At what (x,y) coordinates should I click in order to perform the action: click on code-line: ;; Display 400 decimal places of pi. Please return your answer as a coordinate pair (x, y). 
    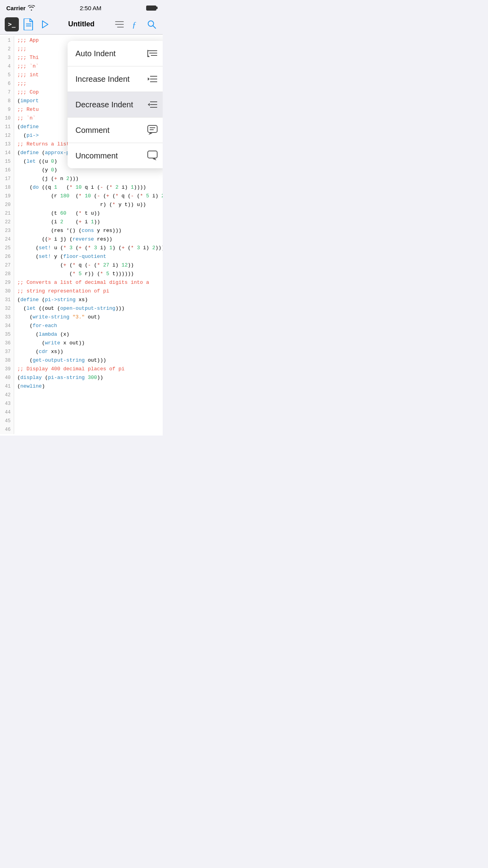
    Looking at the image, I should click on (90, 369).